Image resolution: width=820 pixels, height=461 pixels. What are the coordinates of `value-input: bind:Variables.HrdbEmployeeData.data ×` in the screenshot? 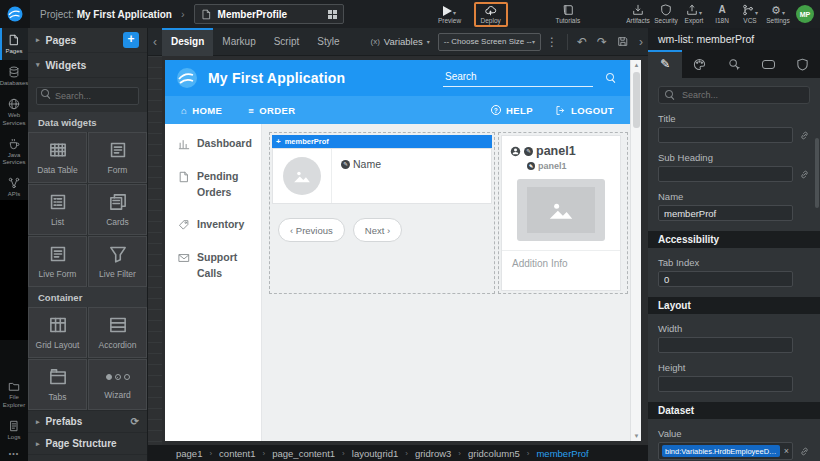 It's located at (726, 451).